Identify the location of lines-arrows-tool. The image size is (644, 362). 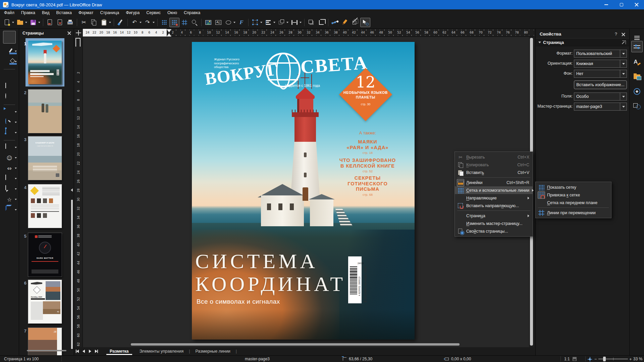
(9, 112).